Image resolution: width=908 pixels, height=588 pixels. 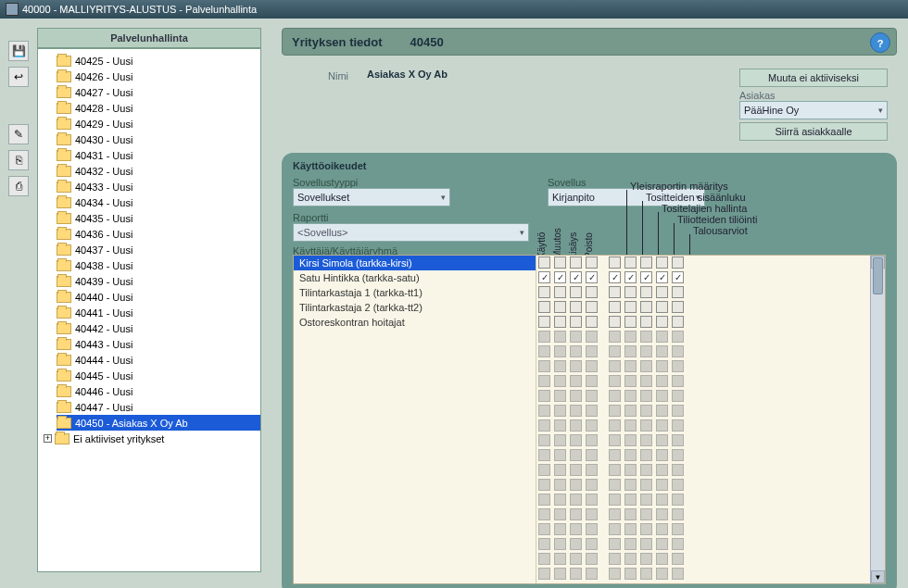 What do you see at coordinates (158, 313) in the screenshot?
I see `tree-item: 40441 - Uusi` at bounding box center [158, 313].